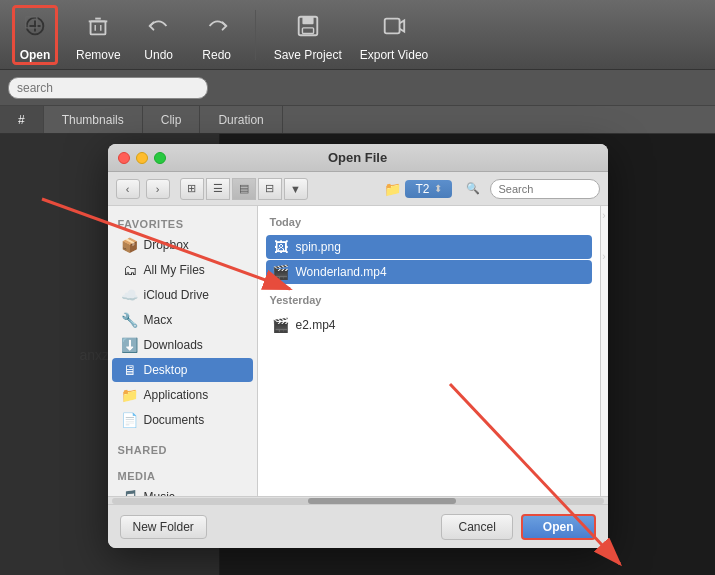  I want to click on dialog-footer: New Folder Cancel Open, so click(358, 526).